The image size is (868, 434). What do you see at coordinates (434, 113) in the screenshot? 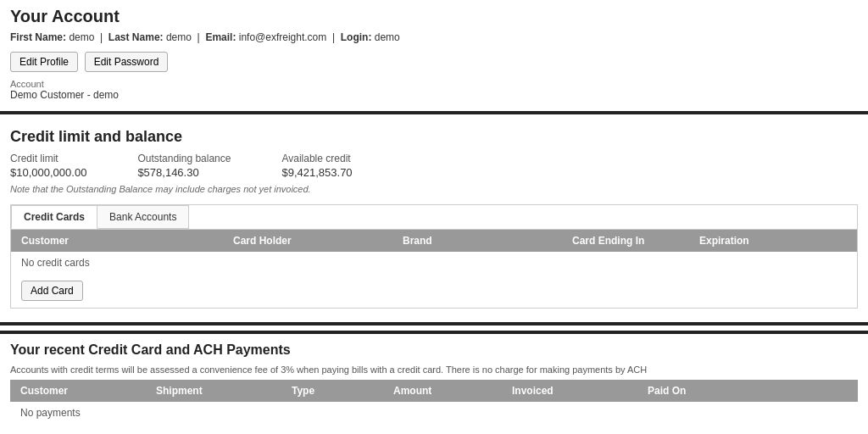
I see `top-divider` at bounding box center [434, 113].